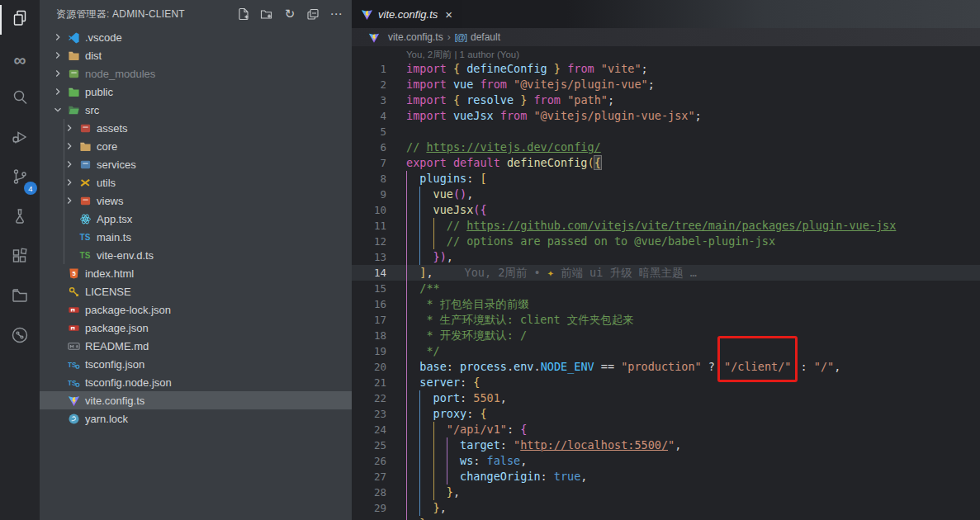  I want to click on code-line-2: 2import vue from "@vitejs/plugin-vue";, so click(665, 84).